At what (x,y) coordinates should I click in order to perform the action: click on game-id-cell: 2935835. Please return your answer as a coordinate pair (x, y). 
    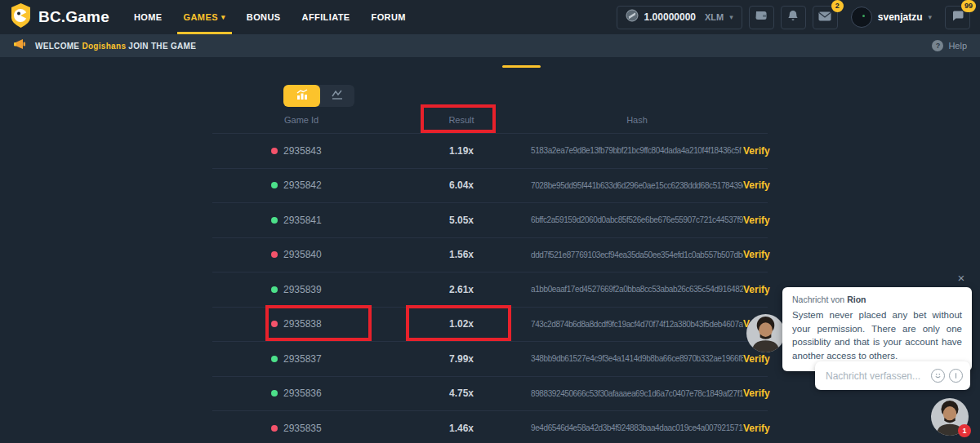
    Looking at the image, I should click on (302, 428).